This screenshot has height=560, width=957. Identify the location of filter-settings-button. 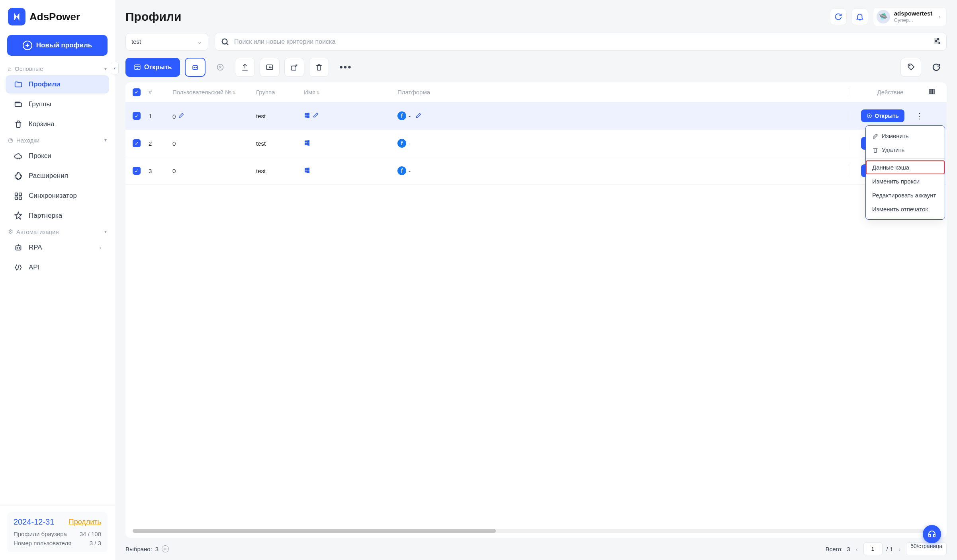
(937, 41).